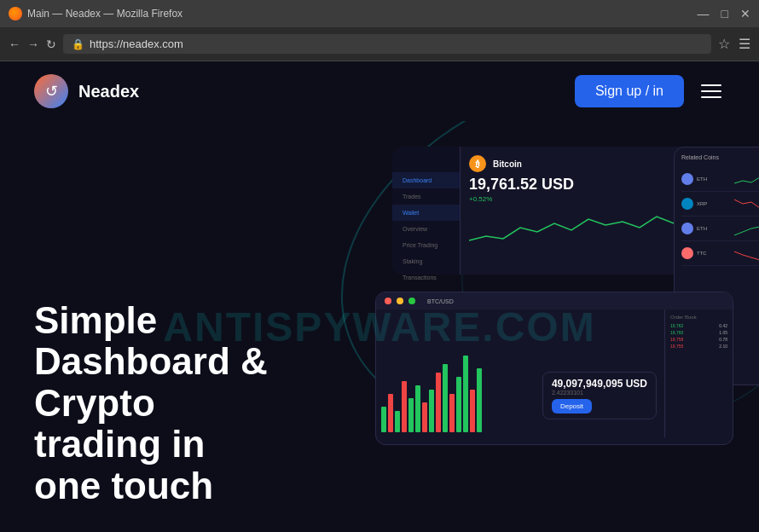 The image size is (759, 532). I want to click on eth-chart, so click(747, 179).